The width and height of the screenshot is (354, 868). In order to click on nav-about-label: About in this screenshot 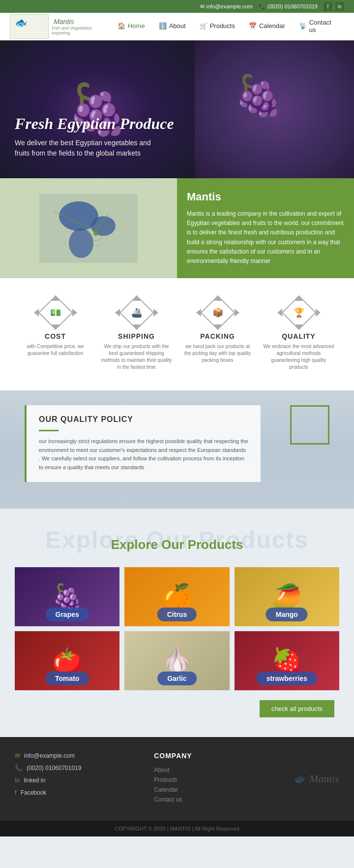, I will do `click(177, 26)`.